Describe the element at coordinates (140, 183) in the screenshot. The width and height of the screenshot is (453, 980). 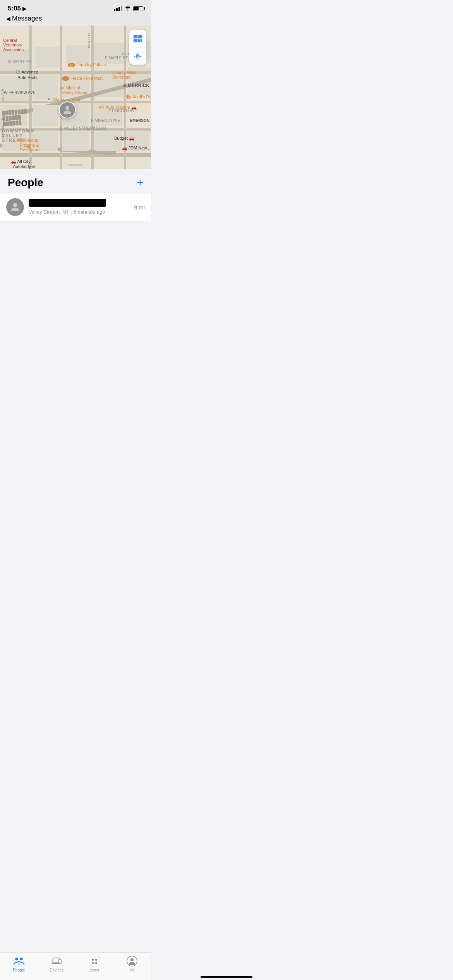
I see `add-person-button: +` at that location.